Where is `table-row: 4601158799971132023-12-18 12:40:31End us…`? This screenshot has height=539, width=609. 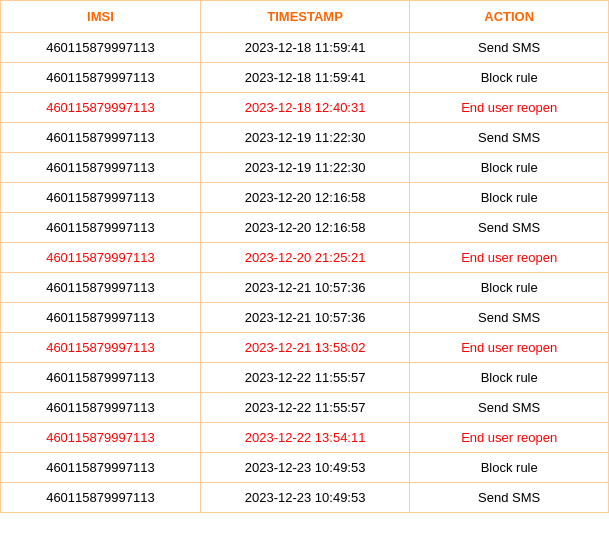 table-row: 4601158799971132023-12-18 12:40:31End us… is located at coordinates (305, 108).